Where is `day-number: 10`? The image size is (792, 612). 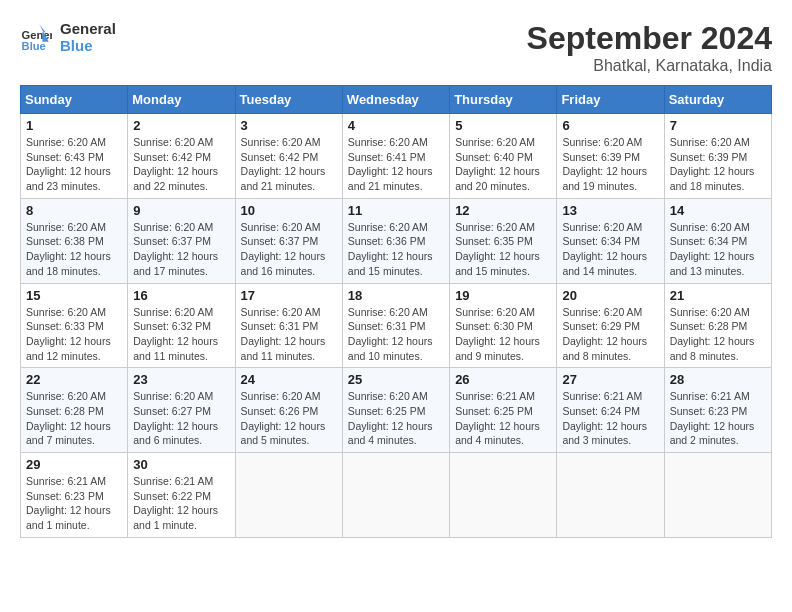
day-number: 10 is located at coordinates (289, 210).